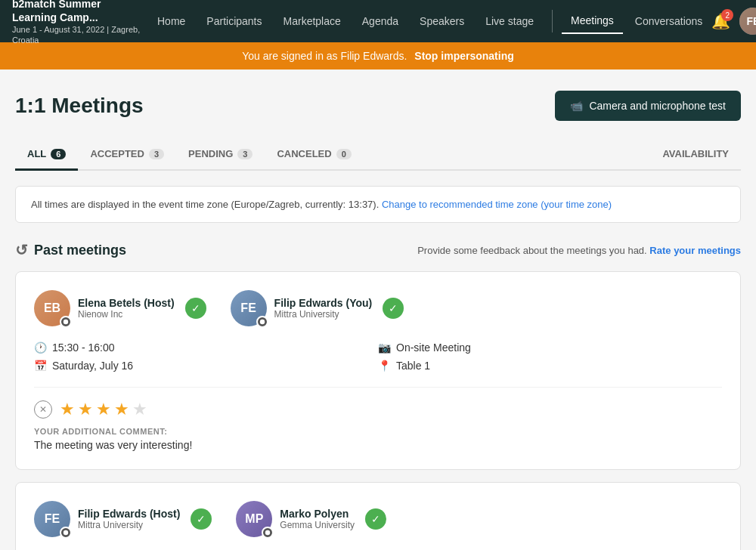 The height and width of the screenshot is (550, 756). Describe the element at coordinates (58, 154) in the screenshot. I see `tab-all-badge: 6` at that location.